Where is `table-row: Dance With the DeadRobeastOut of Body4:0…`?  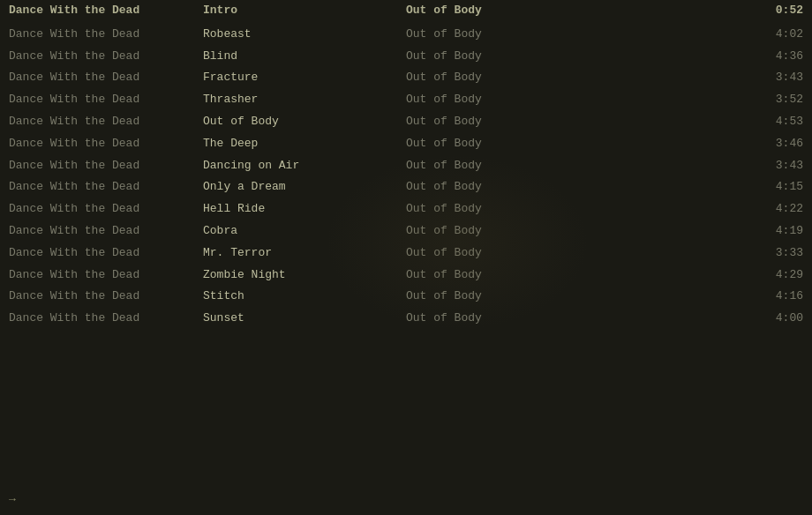 table-row: Dance With the DeadRobeastOut of Body4:0… is located at coordinates (406, 35).